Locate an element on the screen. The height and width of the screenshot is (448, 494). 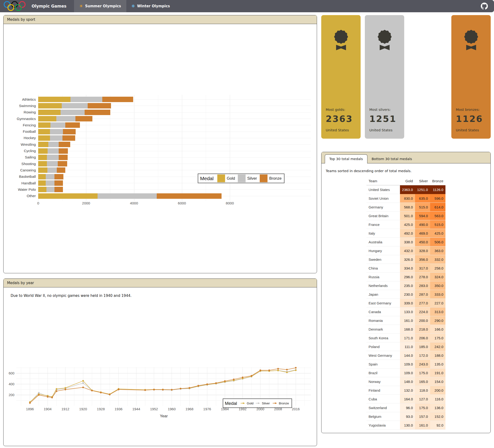
column-header-silver: Silver is located at coordinates (422, 181).